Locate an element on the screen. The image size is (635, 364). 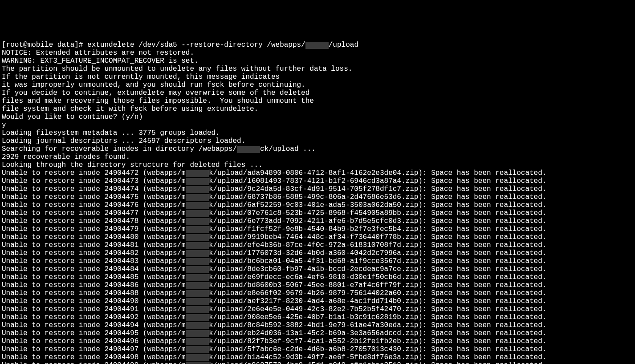
file-name: e69fdecc-ec6a-4ef6-9810-d30e1f50cb6d.zip is located at coordinates (333, 277).